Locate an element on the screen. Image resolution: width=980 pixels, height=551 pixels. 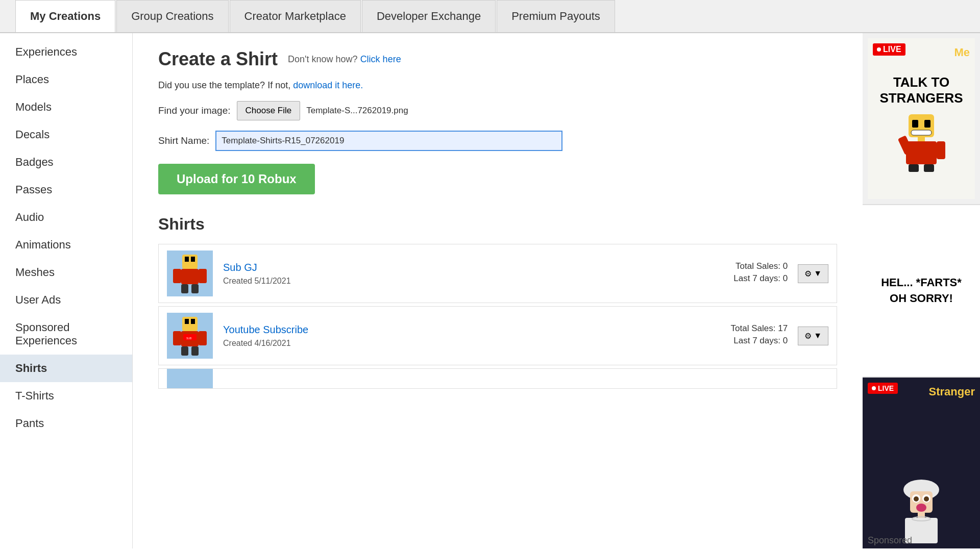
find-image-row: Find your image: Choose File Template-S.… is located at coordinates (498, 111).